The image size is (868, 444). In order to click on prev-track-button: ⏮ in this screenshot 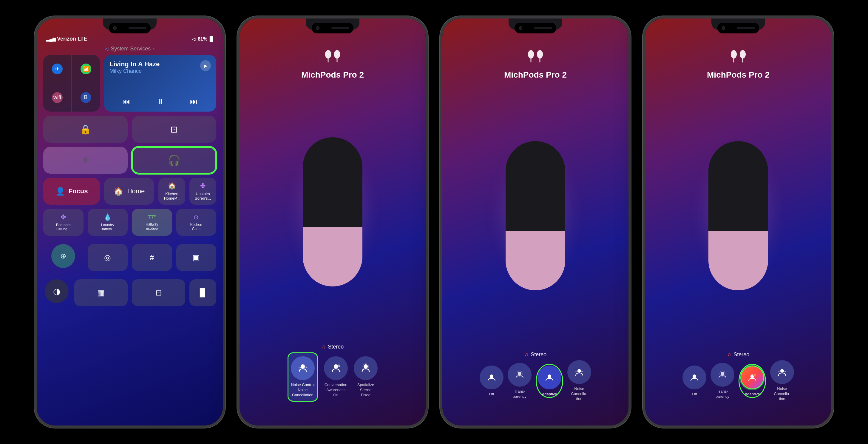, I will do `click(127, 102)`.